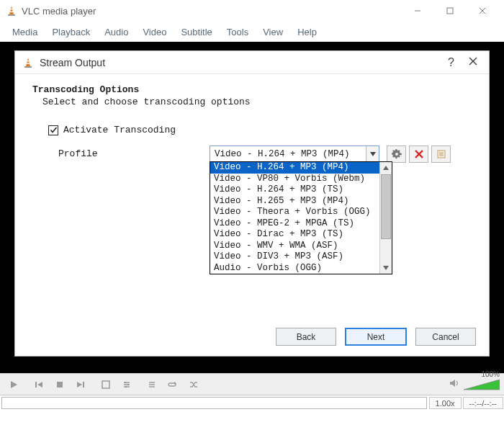  Describe the element at coordinates (483, 403) in the screenshot. I see `time-display: --:--/--:--` at that location.